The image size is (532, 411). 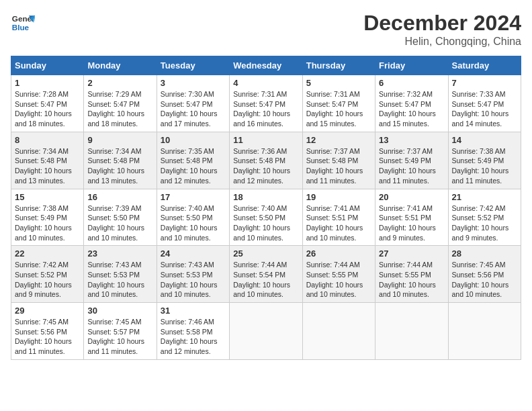 What do you see at coordinates (193, 332) in the screenshot?
I see `calendar-cell: 31Sunrise: 7:46 AM Sunset: 5:58 PM Dayli…` at bounding box center [193, 332].